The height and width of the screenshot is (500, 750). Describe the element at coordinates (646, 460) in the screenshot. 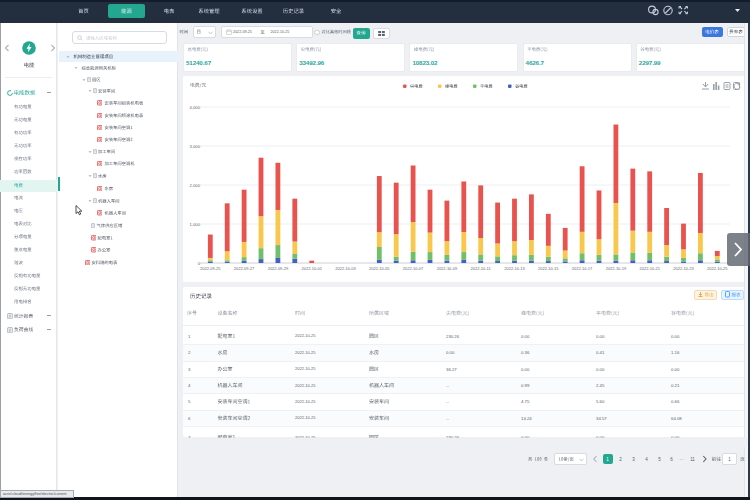

I see `svg-text: 4` at that location.